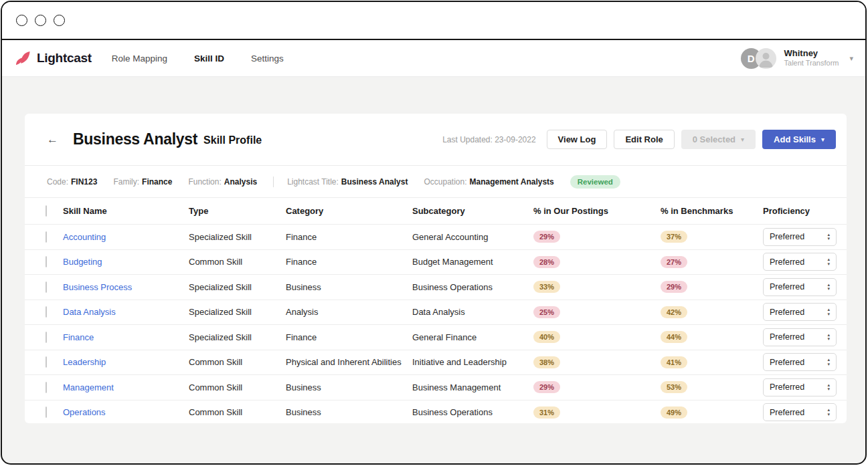  Describe the element at coordinates (644, 139) in the screenshot. I see `edit-role-button: Edit Role` at that location.